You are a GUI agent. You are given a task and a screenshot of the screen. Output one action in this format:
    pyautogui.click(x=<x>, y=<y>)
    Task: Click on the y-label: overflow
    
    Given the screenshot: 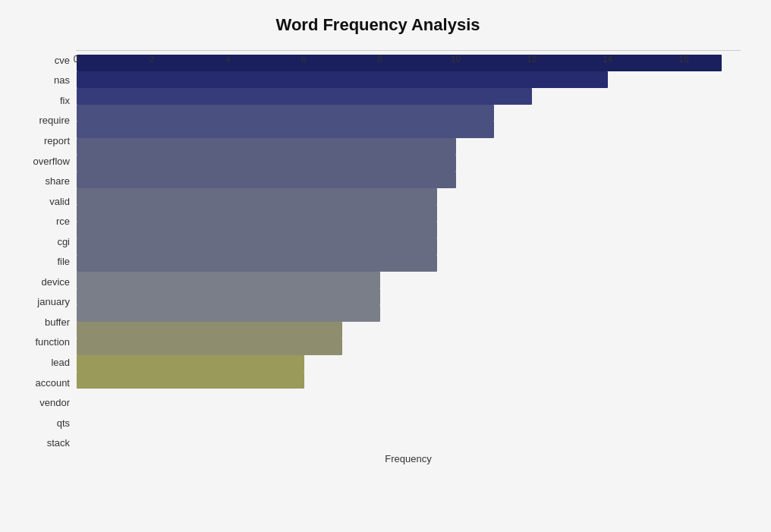 What is the action you would take?
    pyautogui.click(x=52, y=161)
    